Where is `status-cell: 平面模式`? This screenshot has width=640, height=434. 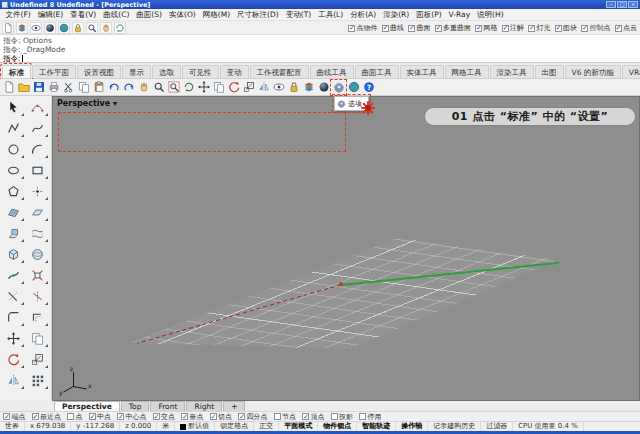
status-cell: 平面模式 is located at coordinates (298, 426).